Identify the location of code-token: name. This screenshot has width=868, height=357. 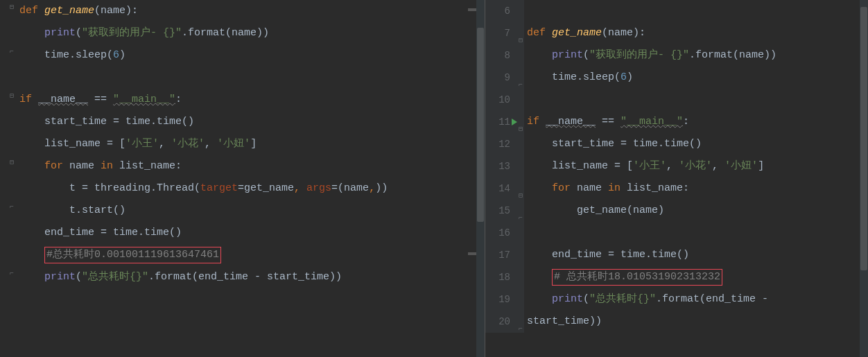
(85, 166).